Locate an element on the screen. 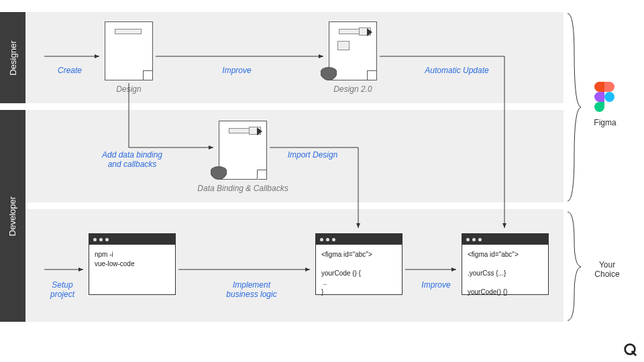 Image resolution: width=644 pixels, height=362 pixels. improve-code: <figma id="abc"> .yourCss {...} yourCode… is located at coordinates (505, 274).